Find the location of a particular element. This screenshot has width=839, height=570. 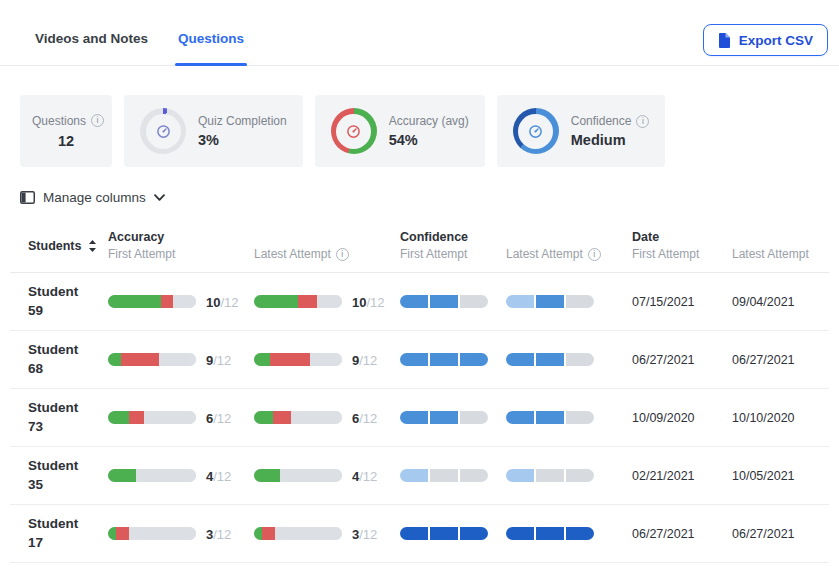

manage-columns-label: Manage columns is located at coordinates (94, 198).